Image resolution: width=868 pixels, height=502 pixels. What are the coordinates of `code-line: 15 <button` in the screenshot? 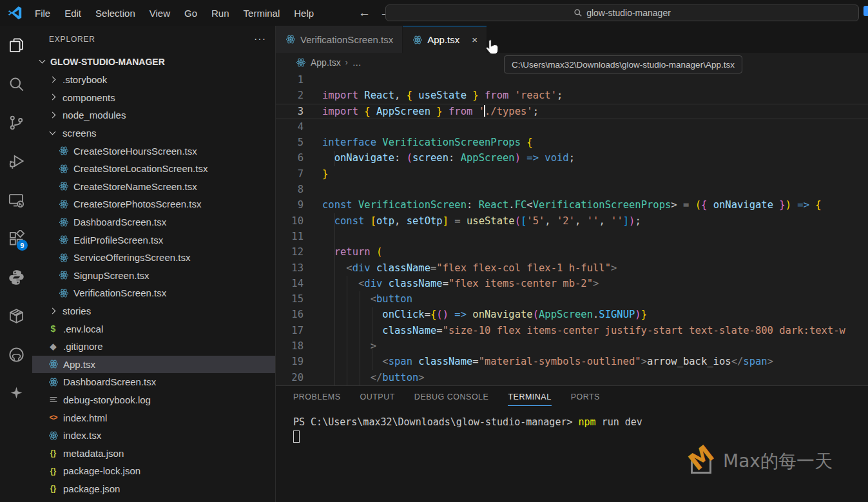 It's located at (572, 299).